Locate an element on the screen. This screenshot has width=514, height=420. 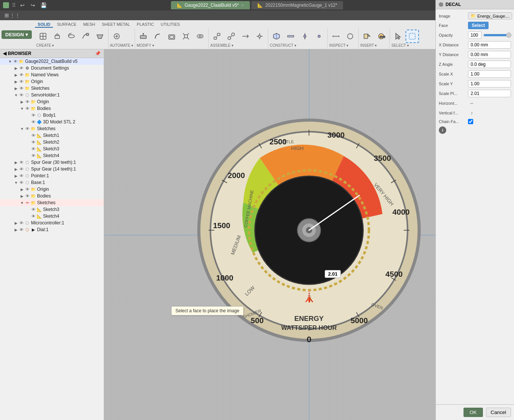
decal-ok-btn: OK is located at coordinates (473, 412).